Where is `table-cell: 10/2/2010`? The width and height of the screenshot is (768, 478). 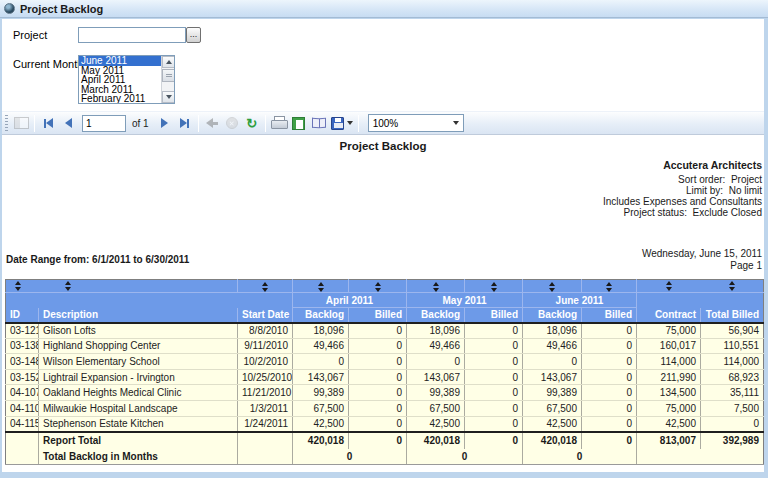
table-cell: 10/2/2010 is located at coordinates (266, 362).